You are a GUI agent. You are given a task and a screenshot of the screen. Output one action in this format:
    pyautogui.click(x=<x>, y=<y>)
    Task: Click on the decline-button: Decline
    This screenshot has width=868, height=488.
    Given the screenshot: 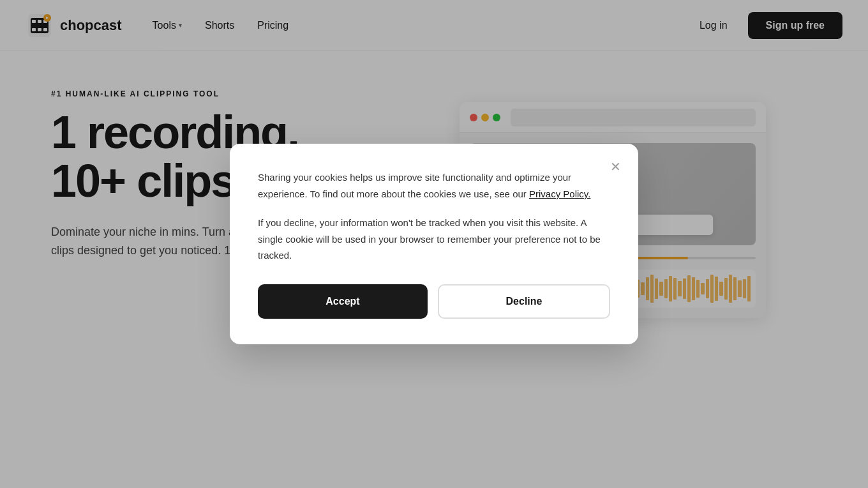 What is the action you would take?
    pyautogui.click(x=524, y=301)
    